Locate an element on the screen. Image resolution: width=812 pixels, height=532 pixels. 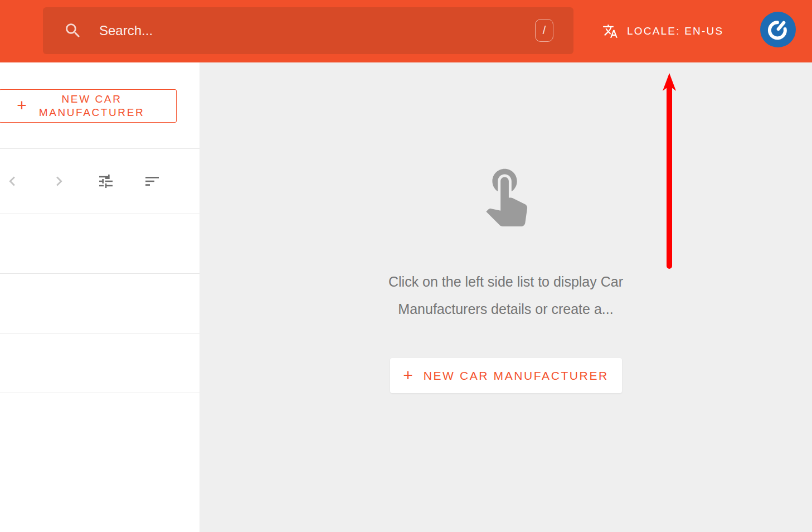
filter-button is located at coordinates (106, 182).